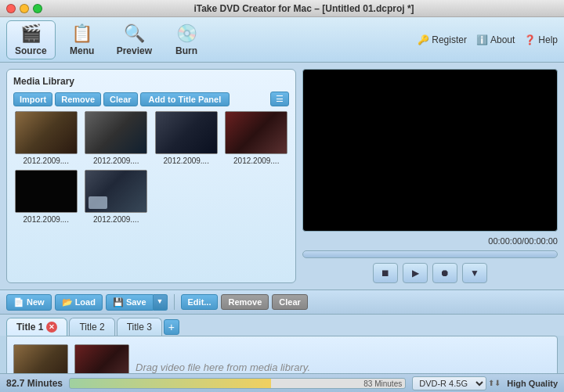 This screenshot has height=392, width=564. What do you see at coordinates (200, 302) in the screenshot?
I see `edit-button: Edit...` at bounding box center [200, 302].